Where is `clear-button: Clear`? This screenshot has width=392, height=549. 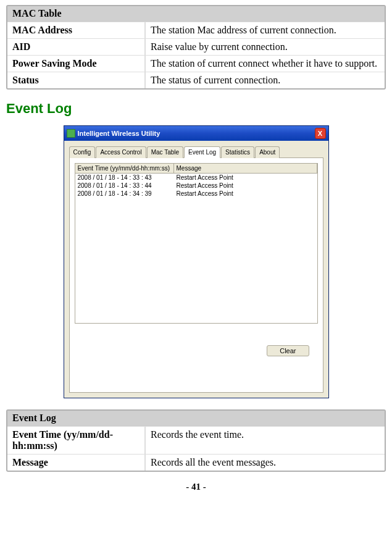
clear-button: Clear is located at coordinates (288, 351).